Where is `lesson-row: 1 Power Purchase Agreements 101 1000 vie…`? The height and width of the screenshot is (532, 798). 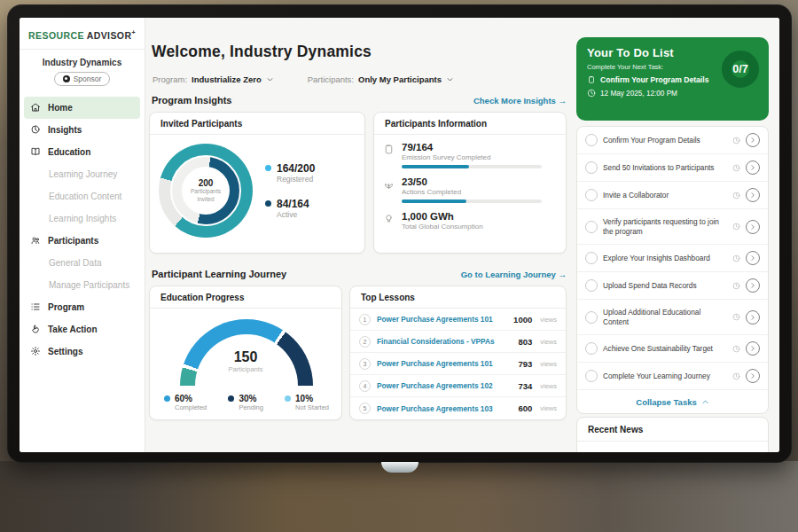
lesson-row: 1 Power Purchase Agreements 101 1000 vie… is located at coordinates (458, 319).